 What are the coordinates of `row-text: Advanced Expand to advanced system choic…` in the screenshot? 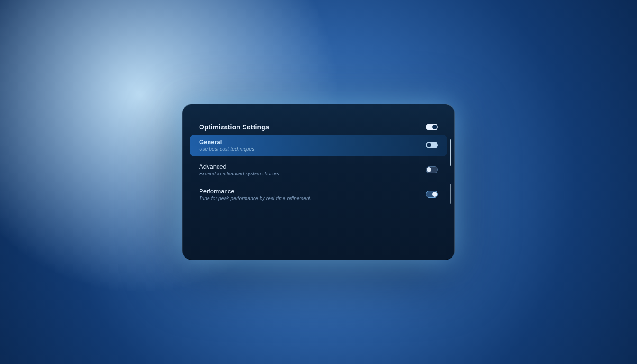 It's located at (239, 170).